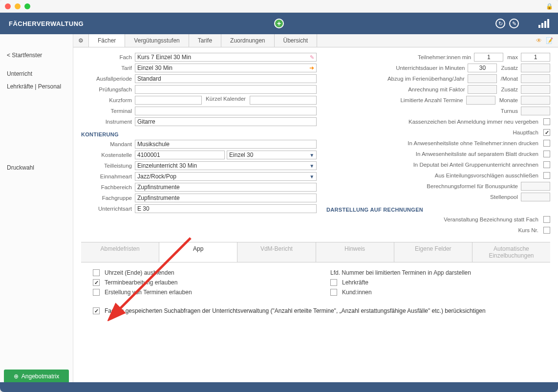  Describe the element at coordinates (434, 143) in the screenshot. I see `anw-ohne-label: In Anwesenheitsliste ohne Teilnehmer:inn…` at that location.